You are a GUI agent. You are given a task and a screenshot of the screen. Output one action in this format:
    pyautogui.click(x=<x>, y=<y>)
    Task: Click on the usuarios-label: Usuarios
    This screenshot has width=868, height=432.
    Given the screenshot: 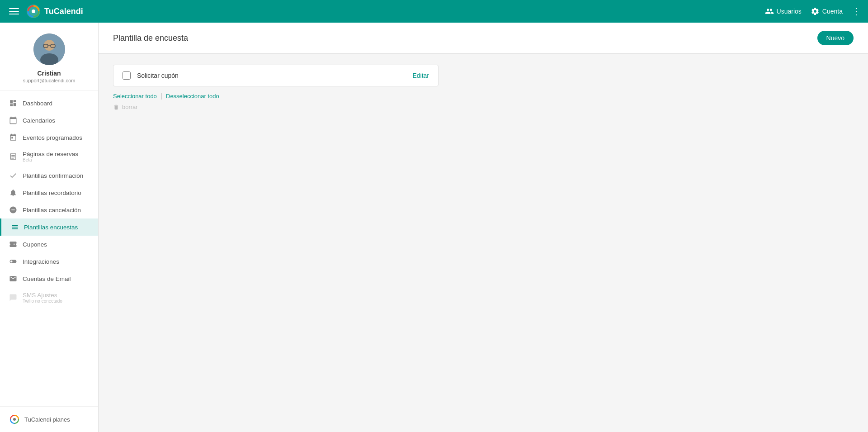 What is the action you would take?
    pyautogui.click(x=789, y=11)
    